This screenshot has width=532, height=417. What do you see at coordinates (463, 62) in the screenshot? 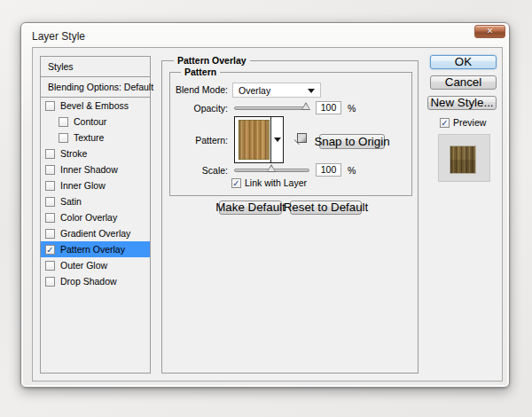
I see `ok-button: OK` at bounding box center [463, 62].